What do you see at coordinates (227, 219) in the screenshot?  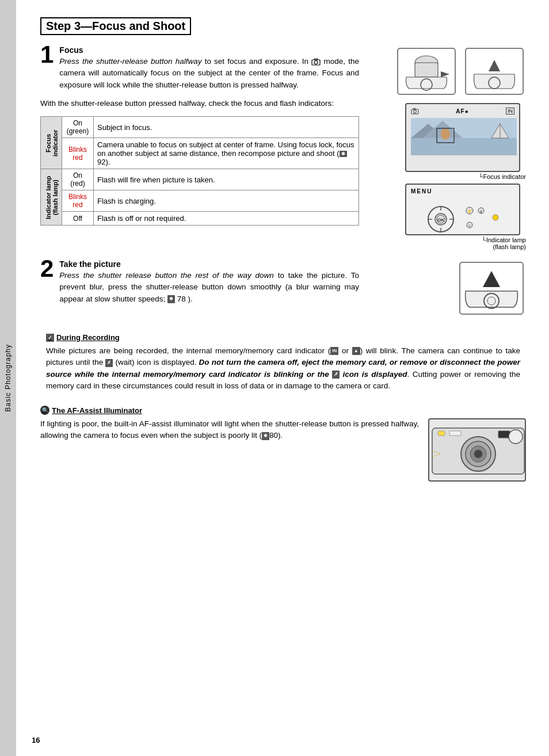 I see `flash-desc-off: Flash is off or not required.` at bounding box center [227, 219].